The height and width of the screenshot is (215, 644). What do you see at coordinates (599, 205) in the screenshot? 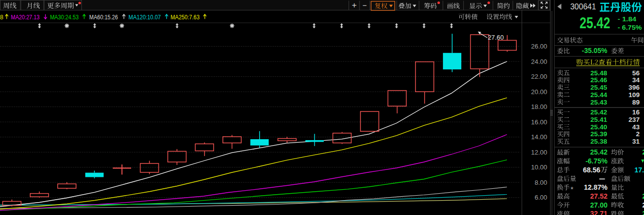
I see `svg-text: 27.00` at bounding box center [599, 205].